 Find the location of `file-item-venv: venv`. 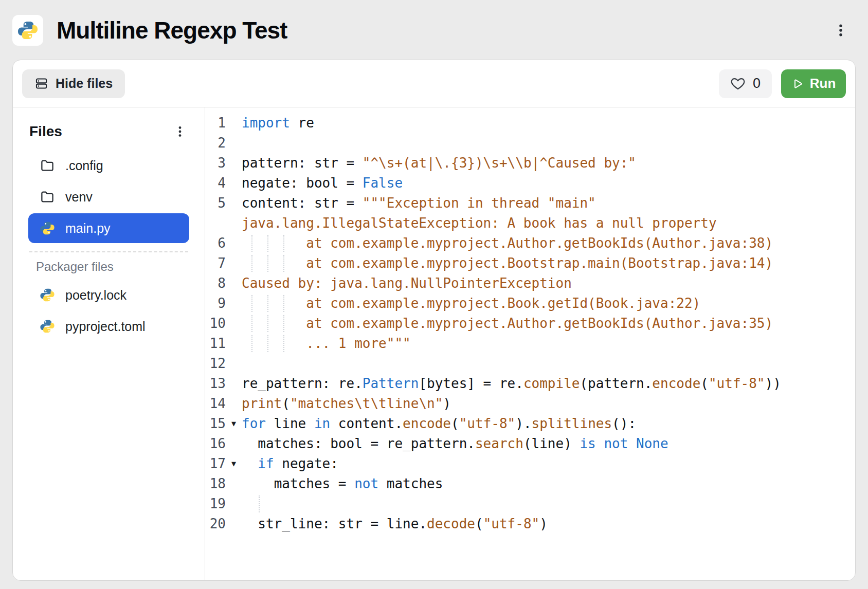

file-item-venv: venv is located at coordinates (109, 197).